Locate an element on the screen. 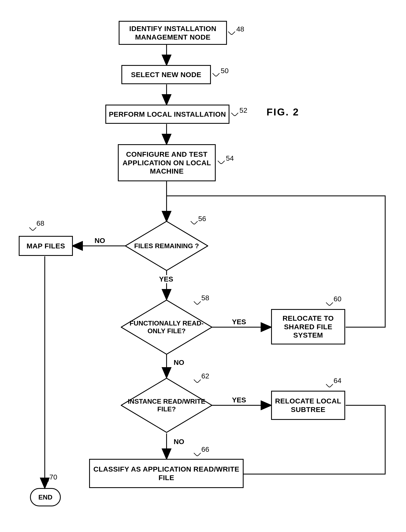 The width and height of the screenshot is (406, 532). decision-functionally-readonly: FUNCTIONALLY READ-ONLY FILE? is located at coordinates (167, 327).